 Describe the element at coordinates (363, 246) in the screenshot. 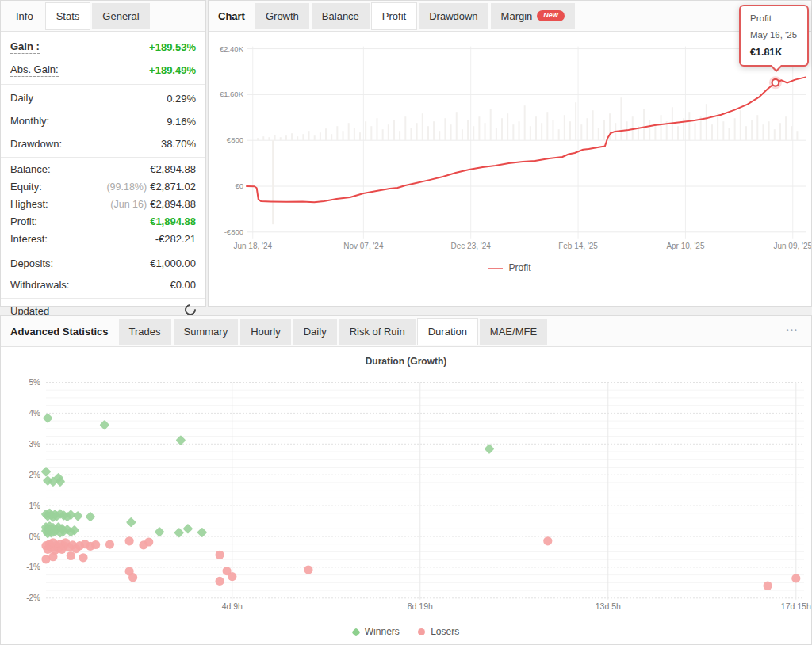

I see `svg-text: Nov 07, '24` at that location.